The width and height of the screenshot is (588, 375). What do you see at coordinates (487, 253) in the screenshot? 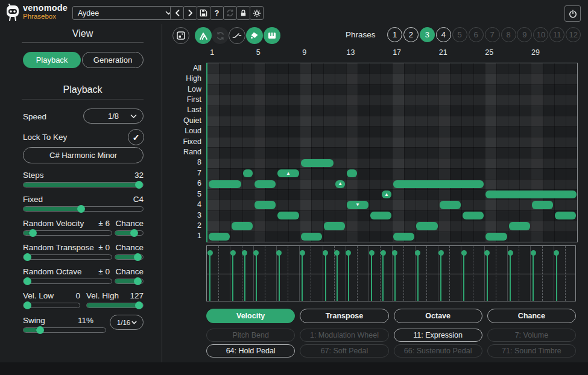
I see `velocity-stem-handle-step25` at bounding box center [487, 253].